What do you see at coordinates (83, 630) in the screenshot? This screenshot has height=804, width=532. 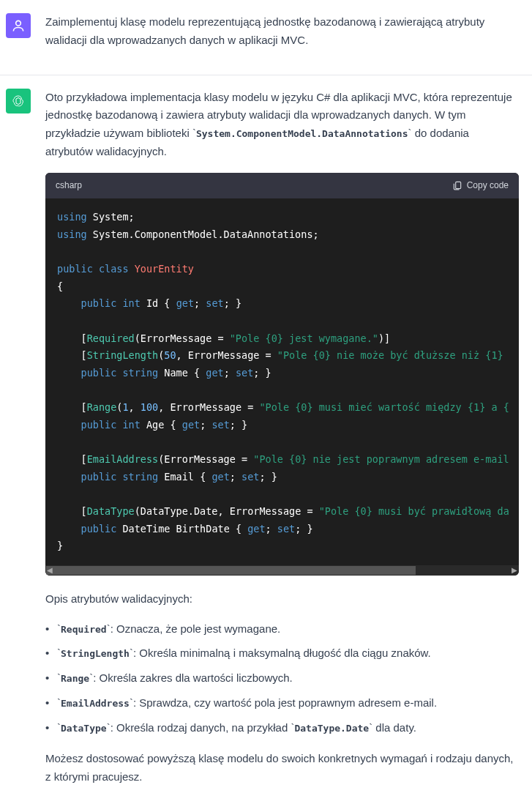 I see `term-code: Required` at bounding box center [83, 630].